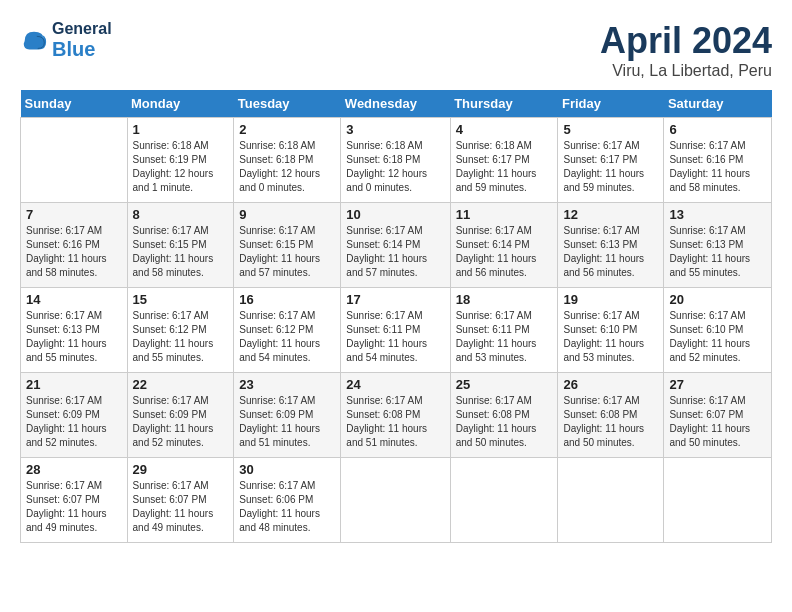 This screenshot has width=792, height=612. I want to click on calendar-cell: 20Sunrise: 6:17 AMSunset: 6:10 PMDayligh…, so click(718, 330).